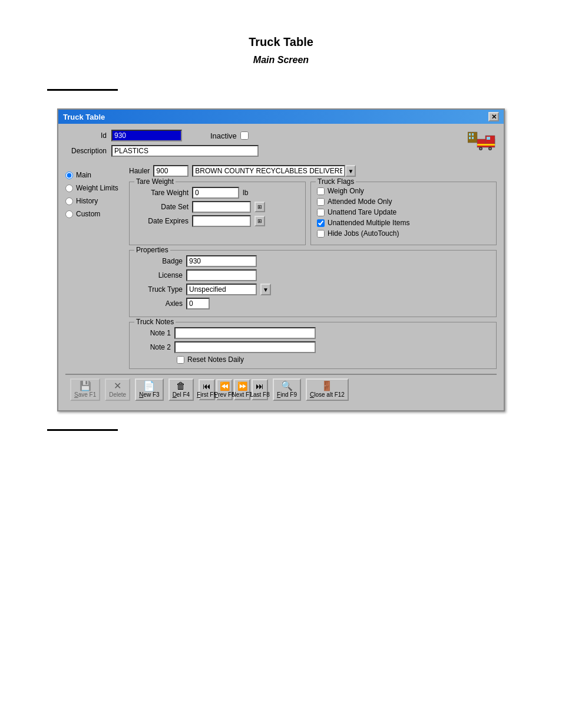 The image size is (562, 728). What do you see at coordinates (281, 117) in the screenshot?
I see `window-titlebar: Truck Table ✕` at bounding box center [281, 117].